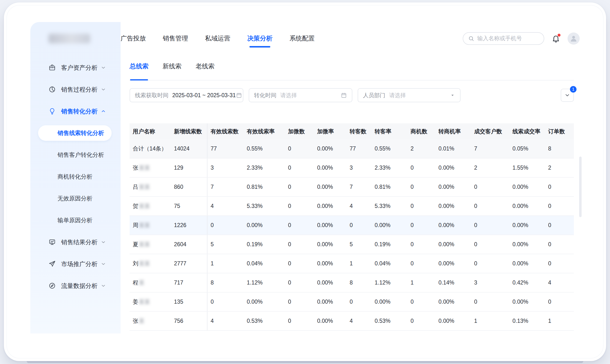  I want to click on table-row: 贺某某7545.33%00.00%45.33%00.00%00.00%0, so click(352, 206).